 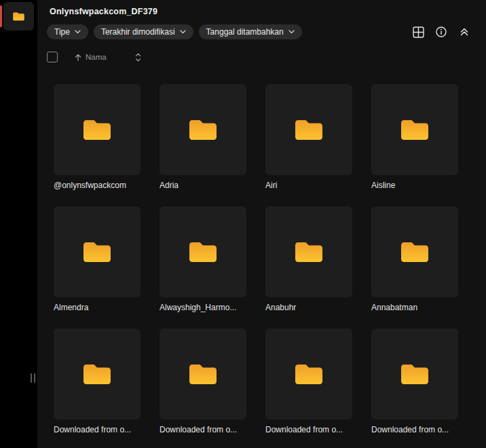 I want to click on arrow-up-icon, so click(x=78, y=57).